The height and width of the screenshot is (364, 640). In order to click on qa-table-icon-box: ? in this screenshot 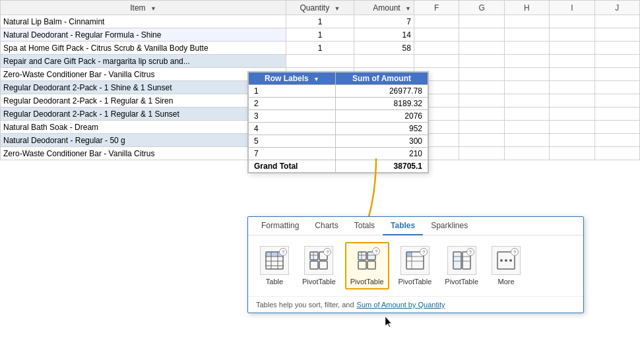, I will do `click(274, 260)`.